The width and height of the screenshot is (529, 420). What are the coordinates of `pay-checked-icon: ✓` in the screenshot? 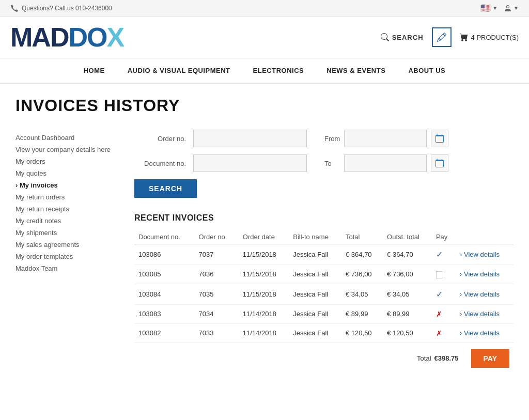 It's located at (439, 294).